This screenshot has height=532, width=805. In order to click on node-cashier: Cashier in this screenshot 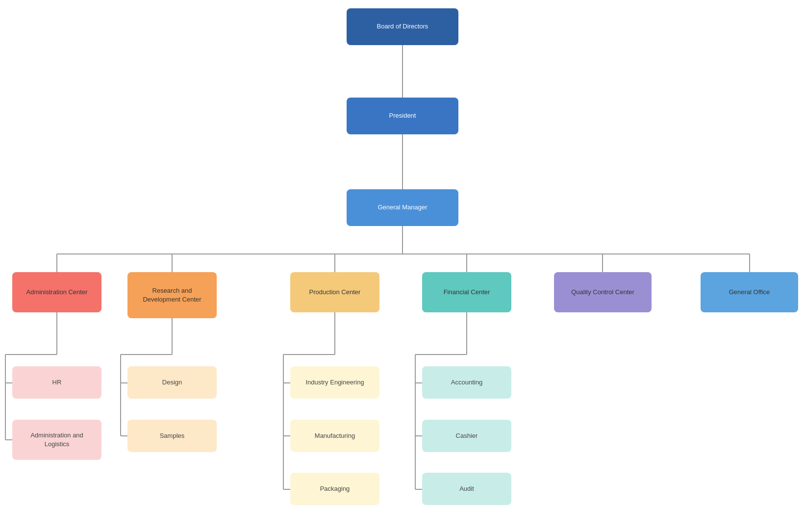, I will do `click(467, 436)`.